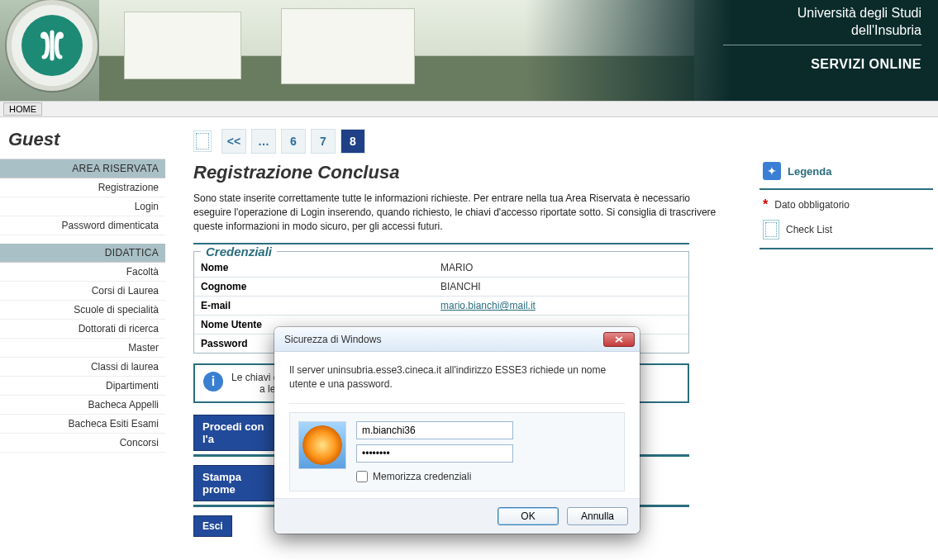  Describe the element at coordinates (810, 172) in the screenshot. I see `legend-label: Legenda` at that location.